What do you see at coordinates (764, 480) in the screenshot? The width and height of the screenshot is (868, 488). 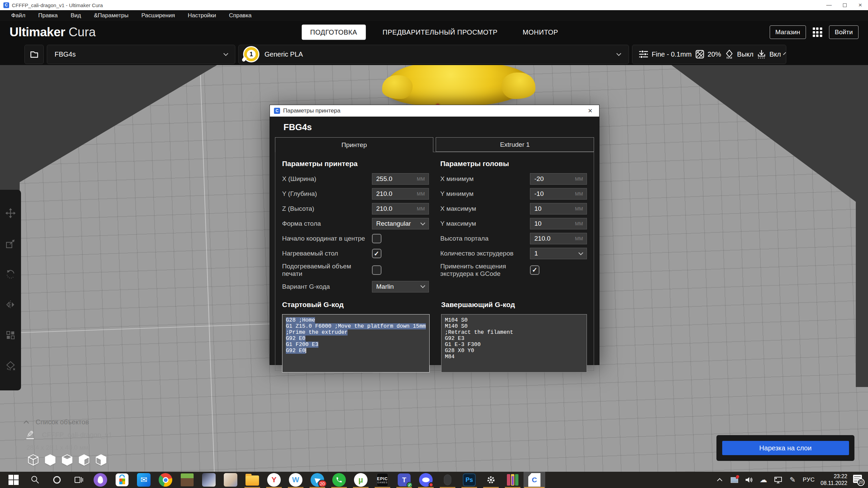 I see `onedrive-icon: ☁` at bounding box center [764, 480].